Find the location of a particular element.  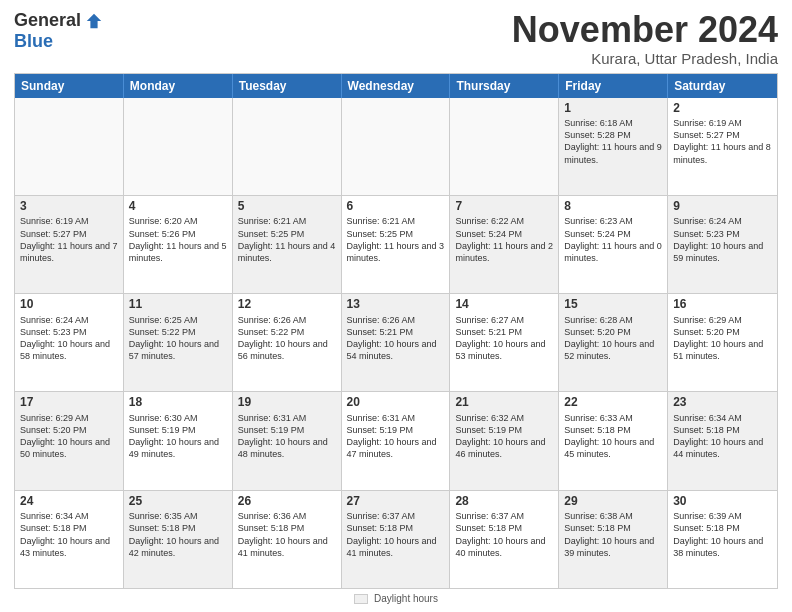

calendar-cell: 28Sunrise: 6:37 AM Sunset: 5:18 PM Dayli… is located at coordinates (504, 540).